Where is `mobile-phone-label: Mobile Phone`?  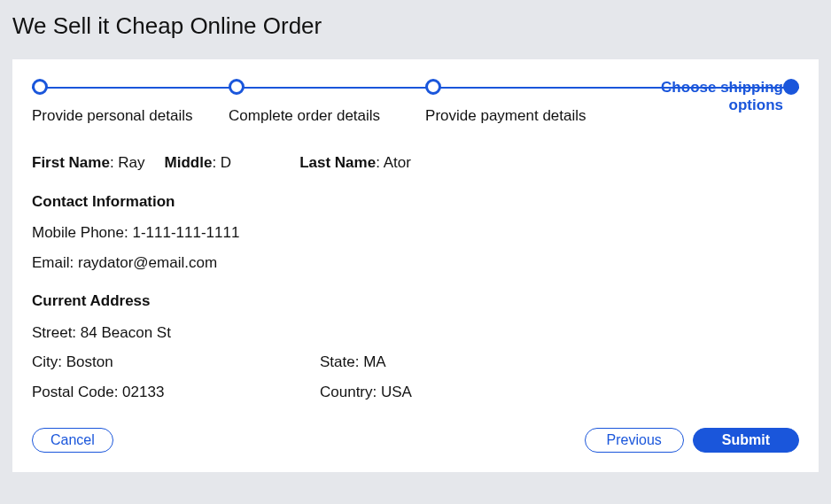 mobile-phone-label: Mobile Phone is located at coordinates (78, 232).